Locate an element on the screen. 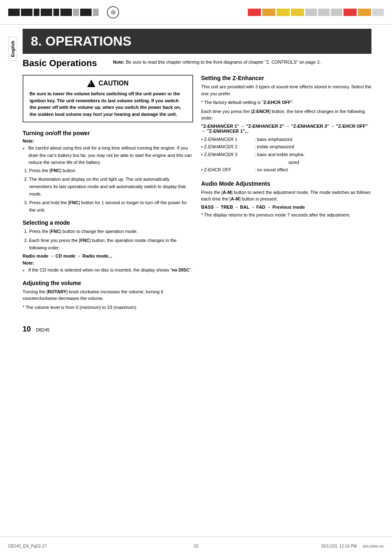 Image resolution: width=392 pixels, height=555 pixels. caution-title: CAUTION is located at coordinates (108, 83).